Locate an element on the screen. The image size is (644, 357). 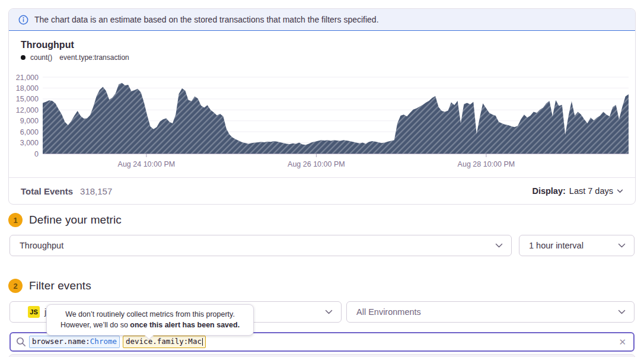
y-axis-label: 15,000 is located at coordinates (27, 99).